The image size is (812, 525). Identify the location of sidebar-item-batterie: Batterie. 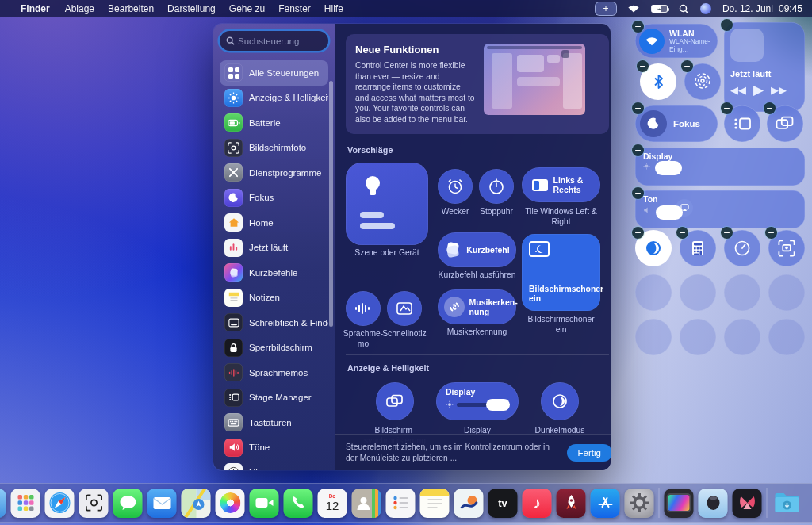
(274, 123).